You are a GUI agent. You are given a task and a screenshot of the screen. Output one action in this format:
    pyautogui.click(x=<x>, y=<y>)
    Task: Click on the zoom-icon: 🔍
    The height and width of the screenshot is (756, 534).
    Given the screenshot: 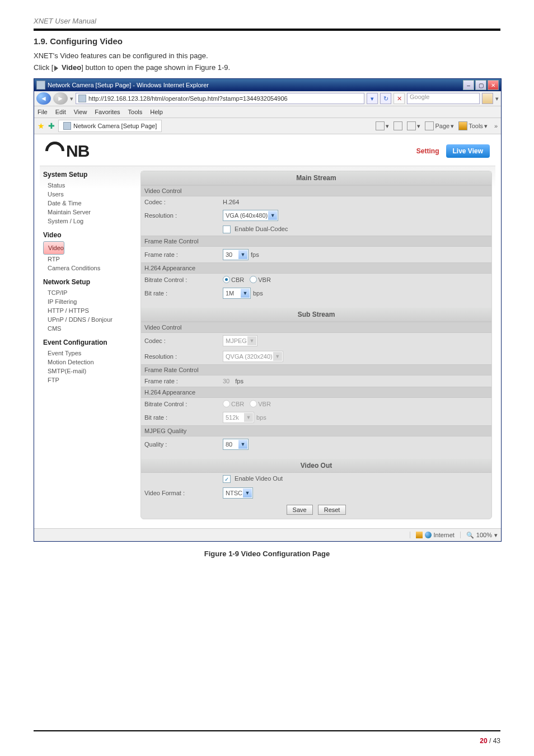 What is the action you would take?
    pyautogui.click(x=470, y=535)
    